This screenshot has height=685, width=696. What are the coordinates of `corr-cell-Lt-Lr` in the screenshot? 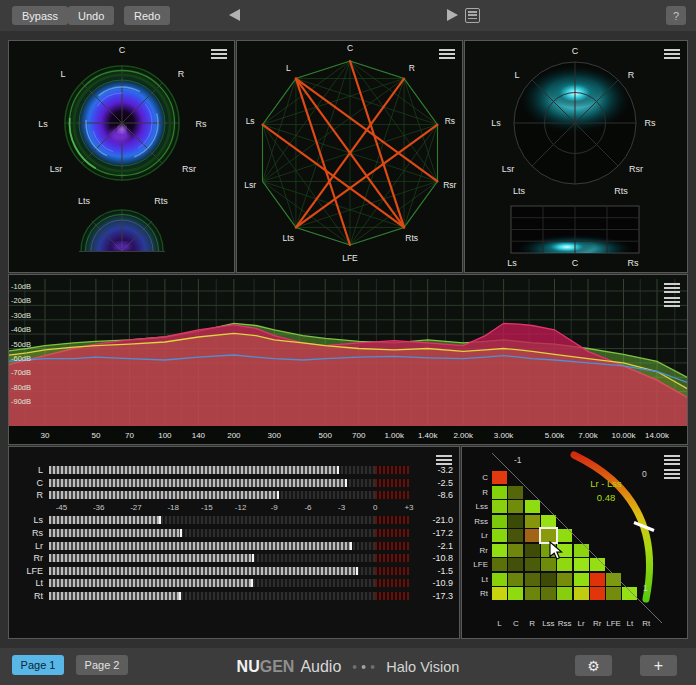 It's located at (582, 580).